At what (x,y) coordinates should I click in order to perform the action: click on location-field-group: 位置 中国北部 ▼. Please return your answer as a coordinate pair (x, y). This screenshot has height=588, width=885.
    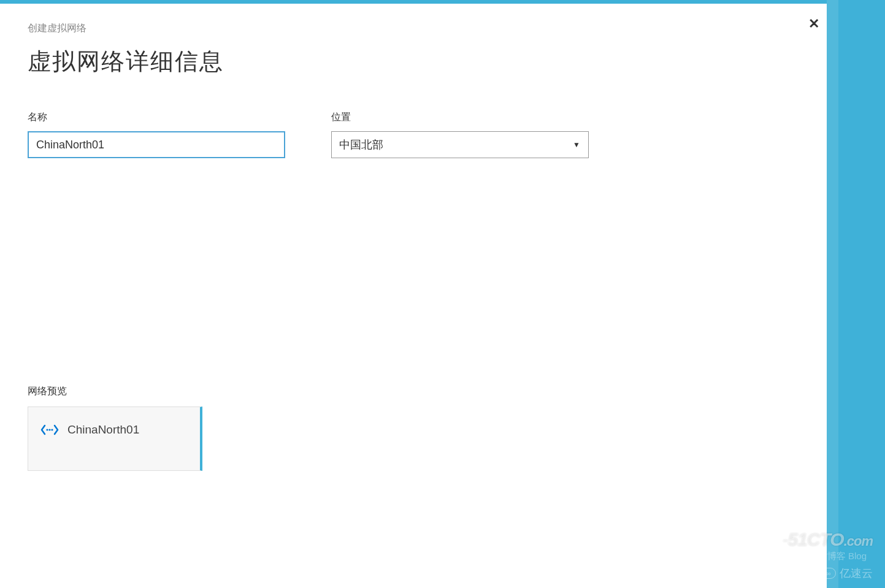
    Looking at the image, I should click on (460, 135).